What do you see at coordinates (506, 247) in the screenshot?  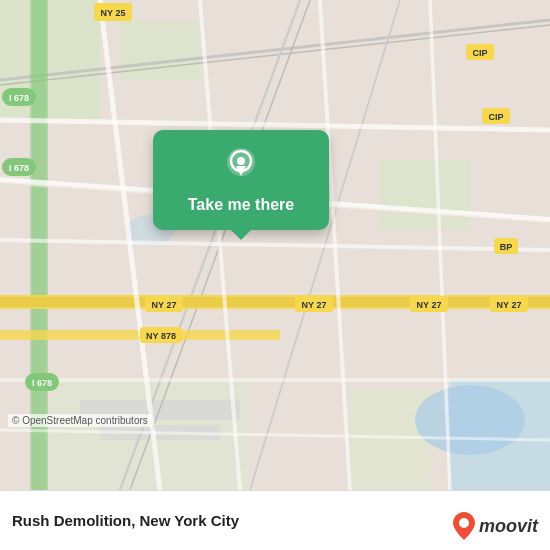 I see `svg-text: BP` at bounding box center [506, 247].